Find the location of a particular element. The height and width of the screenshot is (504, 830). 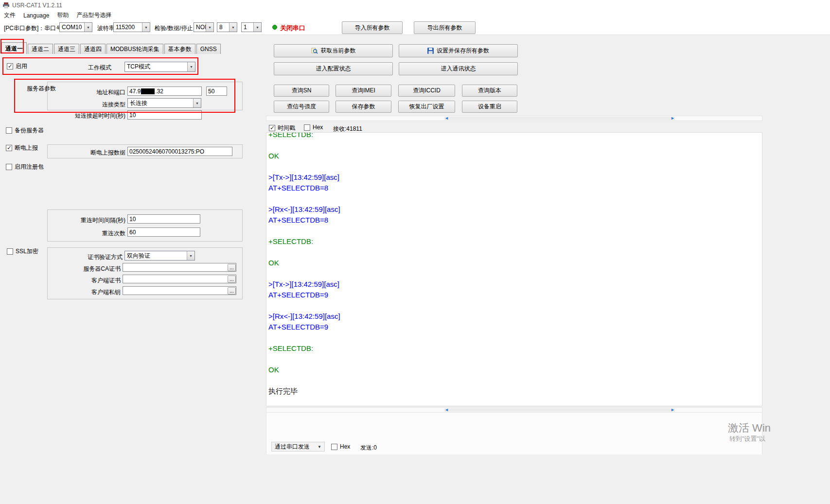

log-line: >[Tx->][13:42:59][asc] is located at coordinates (515, 284).